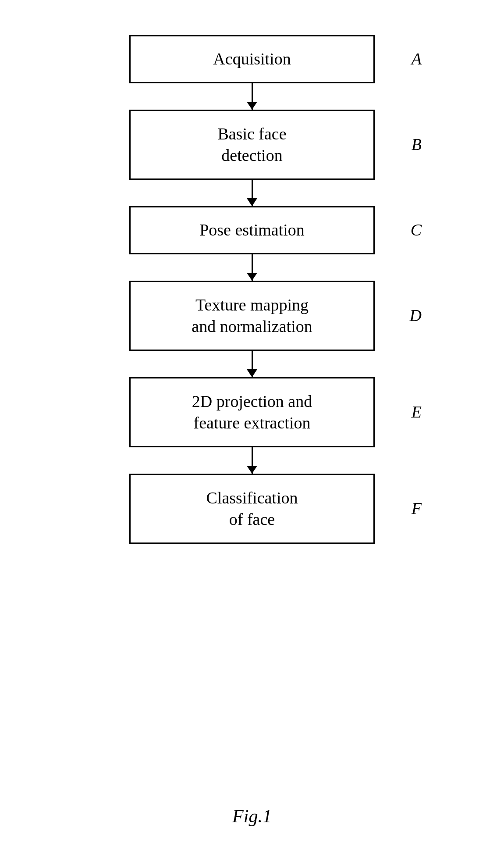  What do you see at coordinates (252, 816) in the screenshot?
I see `figure-label: Fig.1` at bounding box center [252, 816].